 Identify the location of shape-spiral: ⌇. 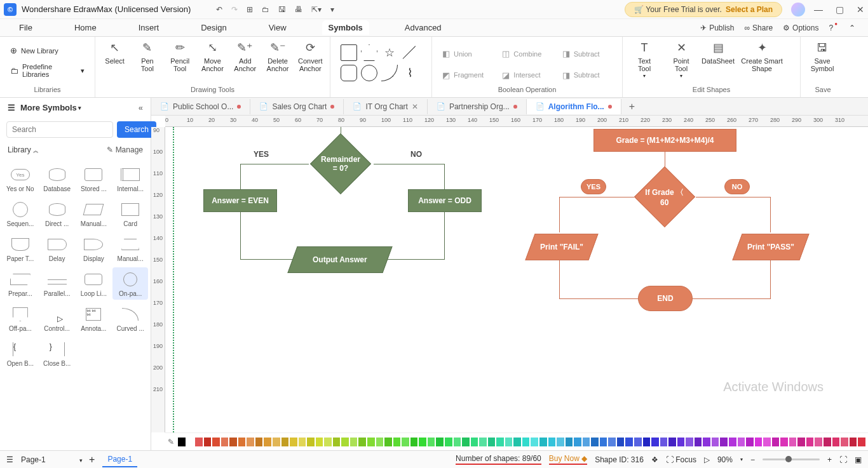
(410, 73).